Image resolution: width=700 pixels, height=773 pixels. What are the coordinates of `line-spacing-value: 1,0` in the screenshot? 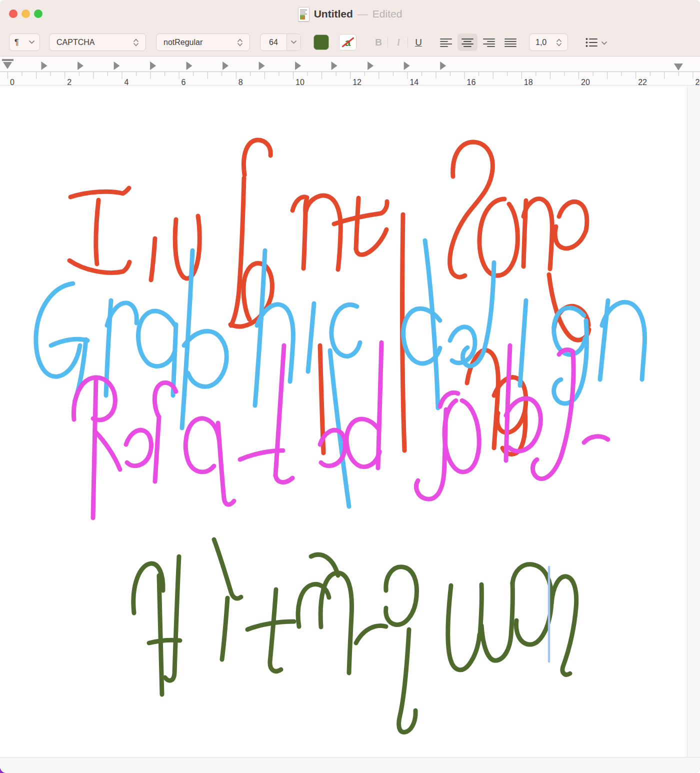 It's located at (541, 42).